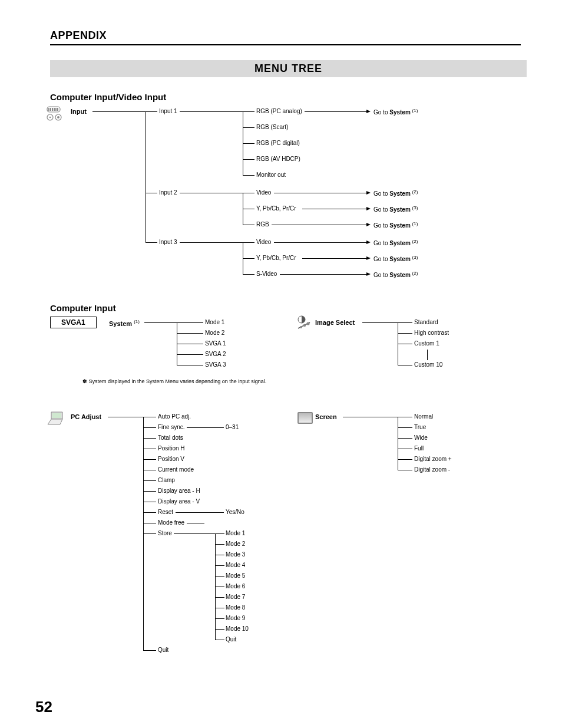 The height and width of the screenshot is (728, 562). Describe the element at coordinates (231, 639) in the screenshot. I see `store-quit: Quit` at that location.